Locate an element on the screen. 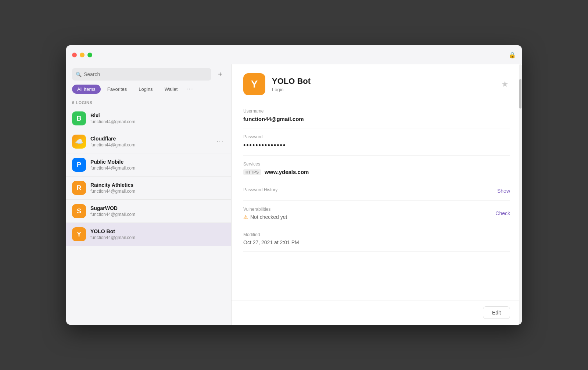 The width and height of the screenshot is (588, 370). login-info-cloudflare: Cloudflare function44@gmail.com is located at coordinates (151, 142).